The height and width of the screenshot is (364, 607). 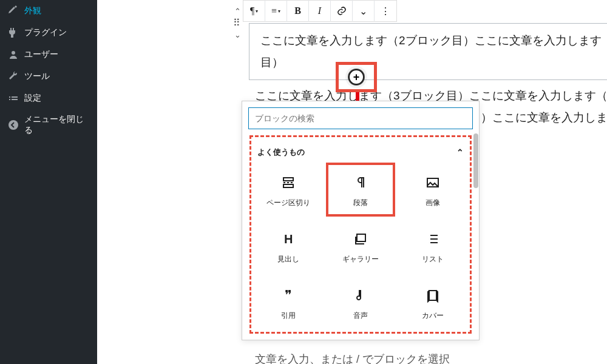 What do you see at coordinates (432, 246) in the screenshot?
I see `block-tile-list: リスト` at bounding box center [432, 246].